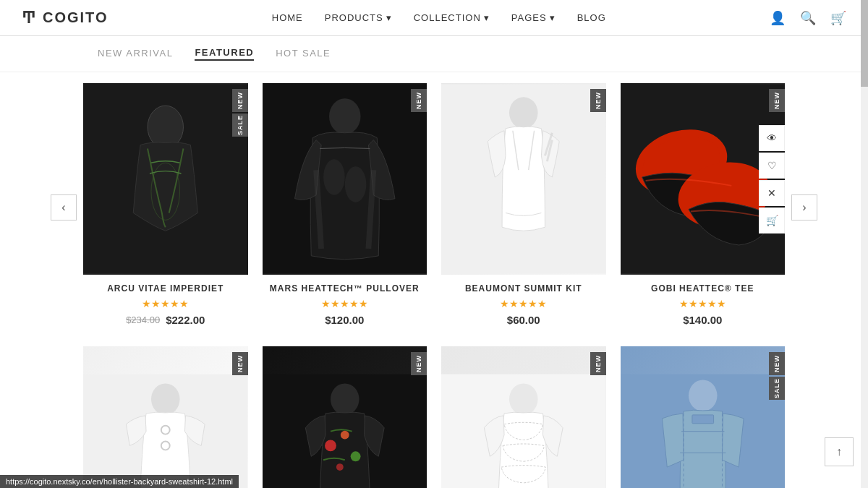 The image size is (868, 488). Describe the element at coordinates (419, 364) in the screenshot. I see `badges-6: NEW` at that location.